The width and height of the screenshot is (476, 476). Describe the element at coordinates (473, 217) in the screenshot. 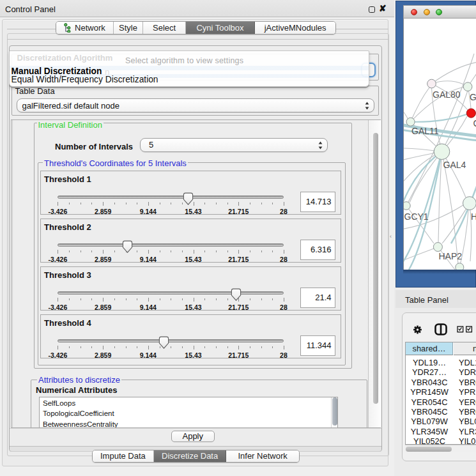

I see `svg-text: H` at that location.